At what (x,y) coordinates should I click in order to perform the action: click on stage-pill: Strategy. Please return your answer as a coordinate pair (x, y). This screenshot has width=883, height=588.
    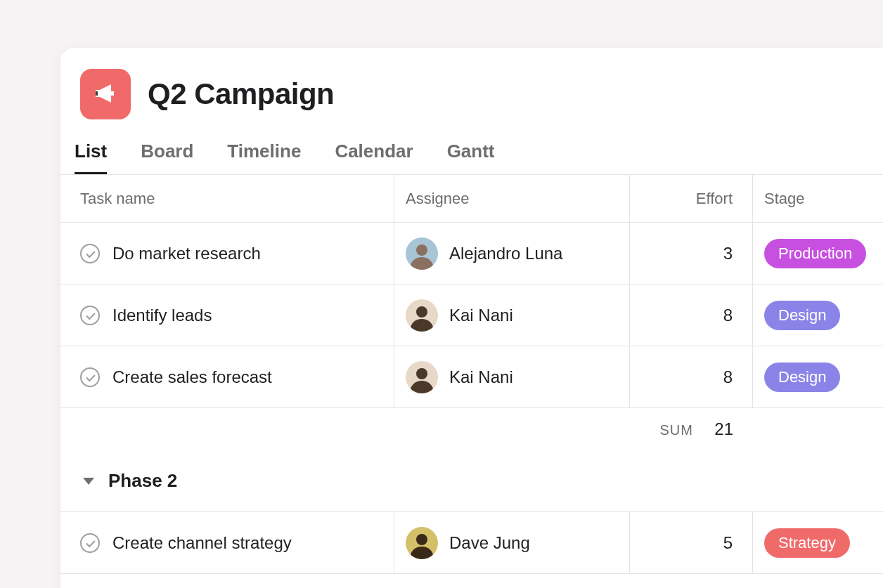
    Looking at the image, I should click on (807, 543).